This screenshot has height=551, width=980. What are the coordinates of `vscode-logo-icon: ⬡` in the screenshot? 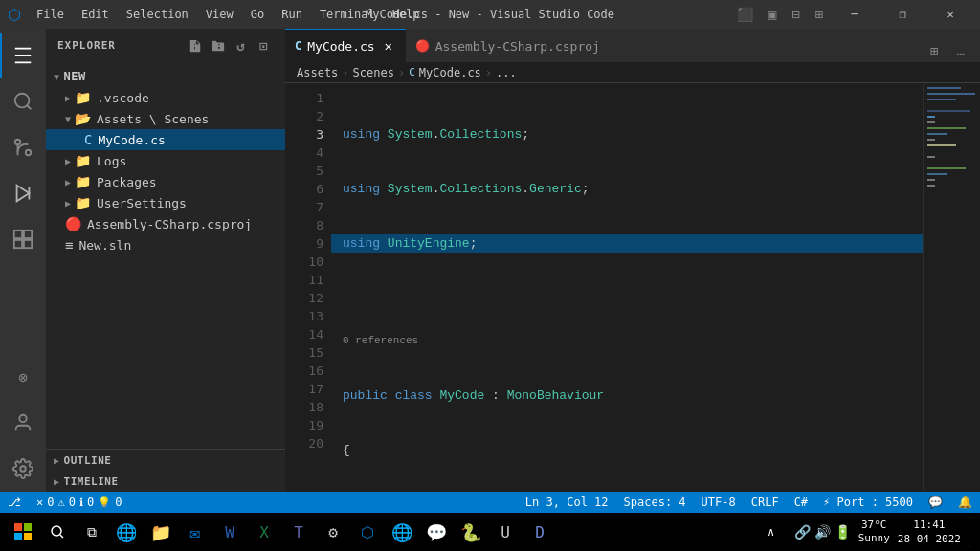 It's located at (14, 15).